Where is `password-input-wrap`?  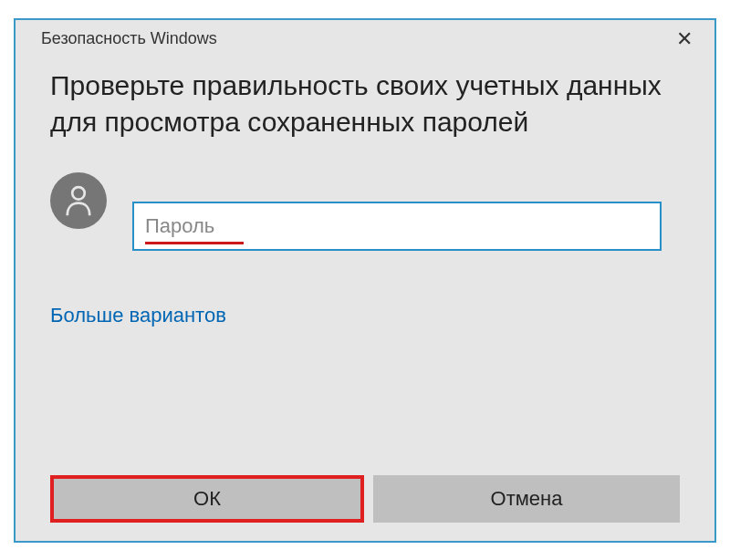
password-input-wrap is located at coordinates (397, 226).